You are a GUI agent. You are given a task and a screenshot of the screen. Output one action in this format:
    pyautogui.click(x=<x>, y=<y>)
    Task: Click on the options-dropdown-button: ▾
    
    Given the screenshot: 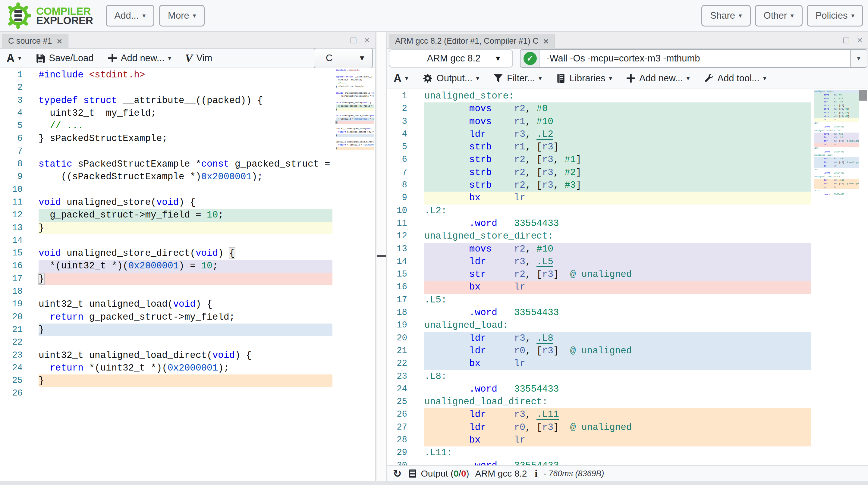 What is the action you would take?
    pyautogui.click(x=858, y=59)
    